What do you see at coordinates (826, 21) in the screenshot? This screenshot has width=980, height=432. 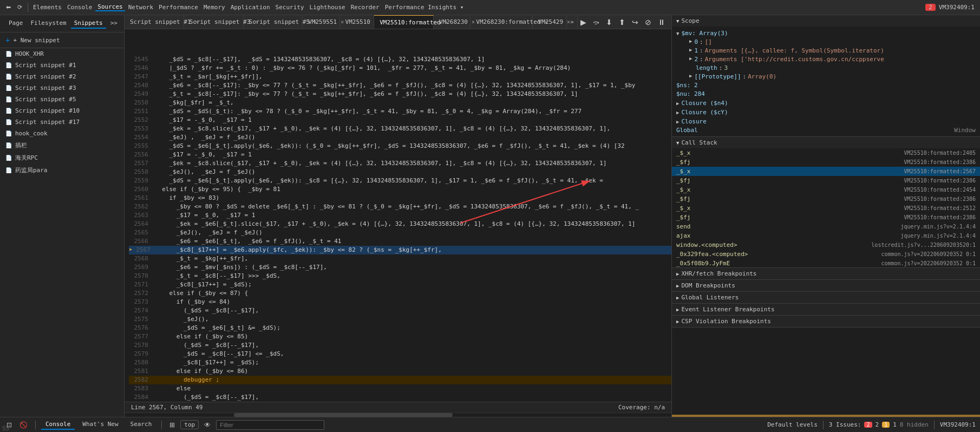 I see `scope-section-header: ▼ Scope` at bounding box center [826, 21].